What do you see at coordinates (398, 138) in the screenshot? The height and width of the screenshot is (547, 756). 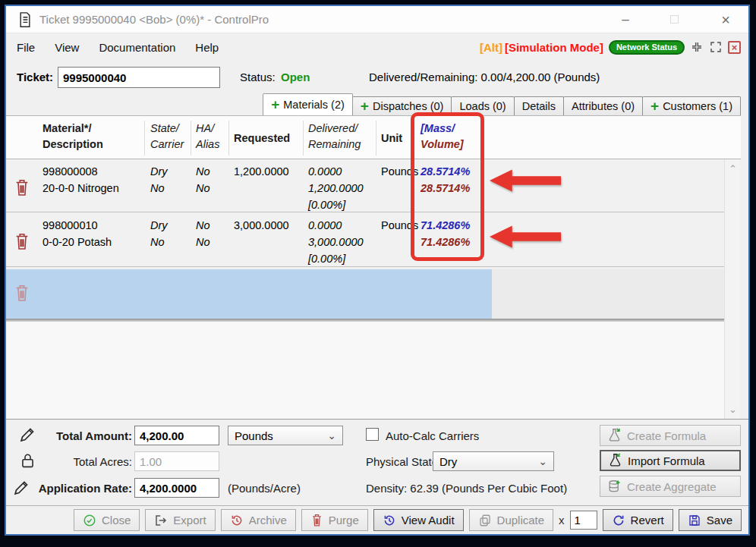 I see `col-header-unit: Unit` at bounding box center [398, 138].